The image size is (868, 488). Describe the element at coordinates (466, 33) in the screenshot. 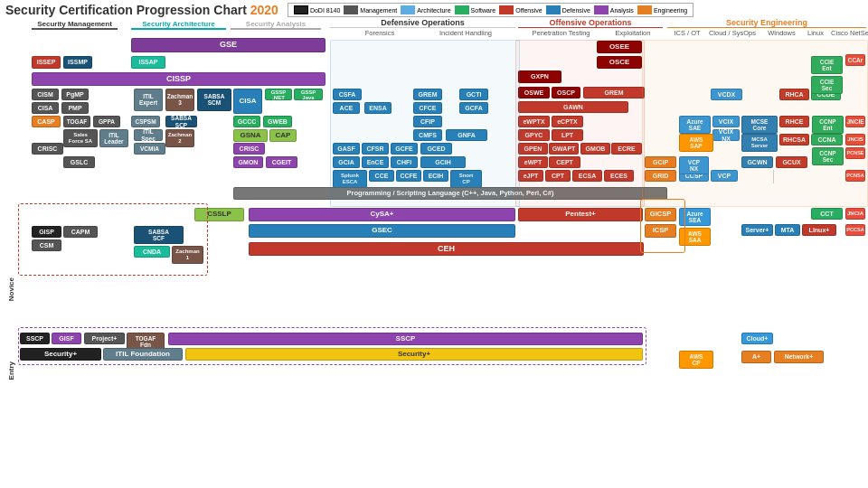

I see `header-incident: Incident Handling` at that location.